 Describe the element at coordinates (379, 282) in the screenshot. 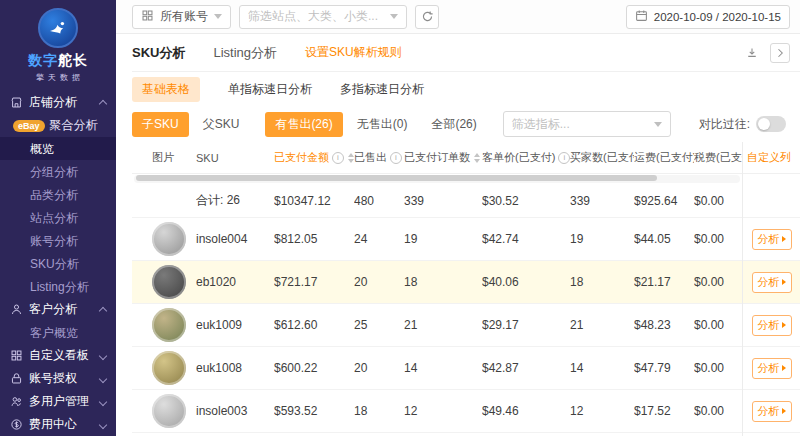

I see `value-cell: 20` at that location.